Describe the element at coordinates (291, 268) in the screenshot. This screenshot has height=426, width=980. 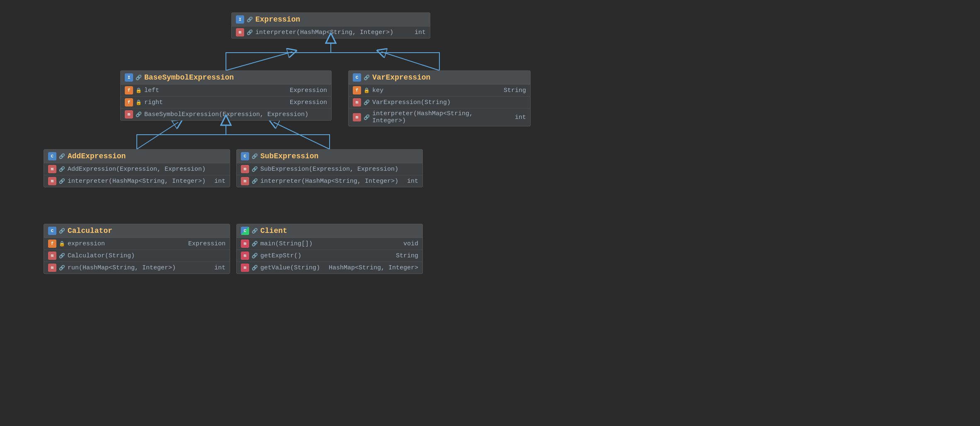
I see `client-getvalue-name: getValue(String)` at that location.